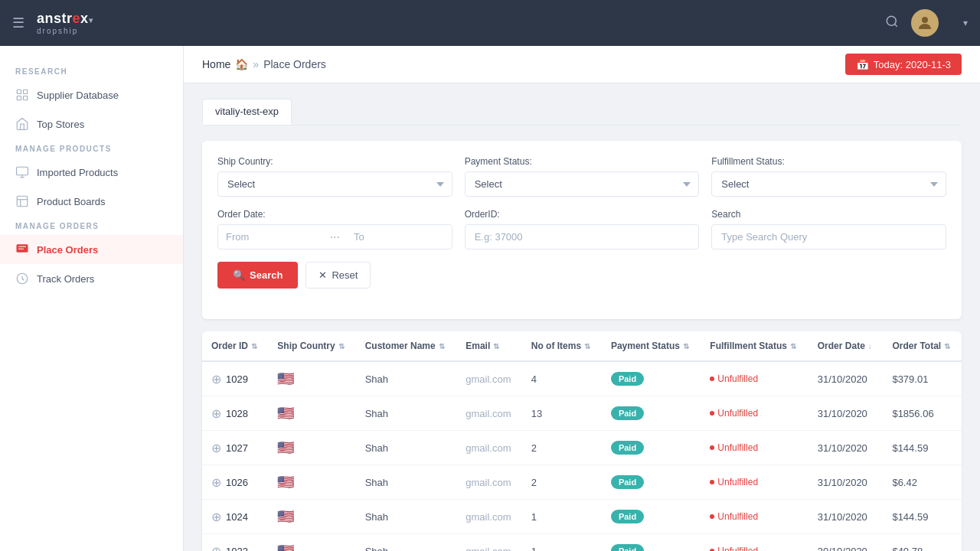 The height and width of the screenshot is (551, 980). Describe the element at coordinates (338, 276) in the screenshot. I see `reset-button: ✕ Reset` at that location.